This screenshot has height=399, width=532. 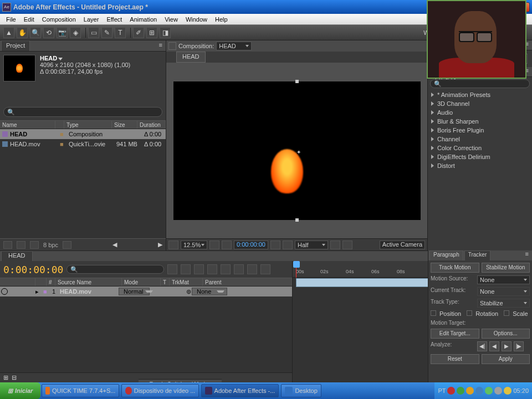 What do you see at coordinates (239, 269) in the screenshot?
I see `brainstorm-icon` at bounding box center [239, 269].